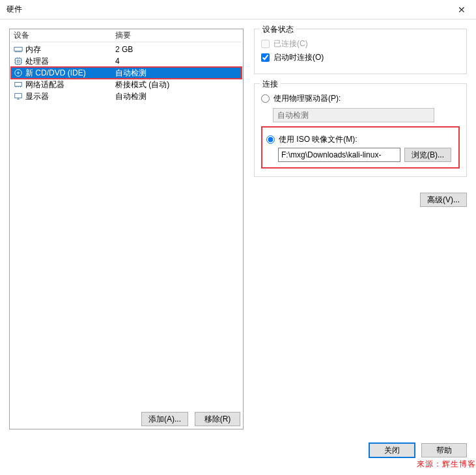 Image resolution: width=476 pixels, height=475 pixels. Describe the element at coordinates (14, 9) in the screenshot. I see `window-title: 硬件` at that location.